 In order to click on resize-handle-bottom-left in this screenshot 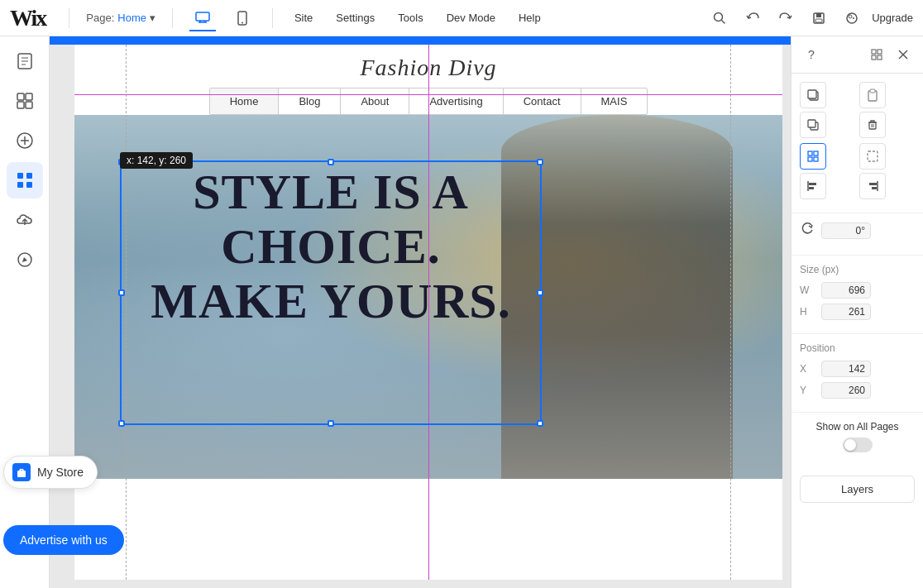, I will do `click(122, 423)`.